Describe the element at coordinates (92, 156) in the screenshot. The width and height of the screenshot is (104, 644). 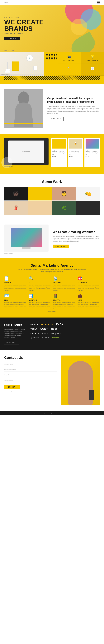
I see `sample-more-3: MORE` at that location.